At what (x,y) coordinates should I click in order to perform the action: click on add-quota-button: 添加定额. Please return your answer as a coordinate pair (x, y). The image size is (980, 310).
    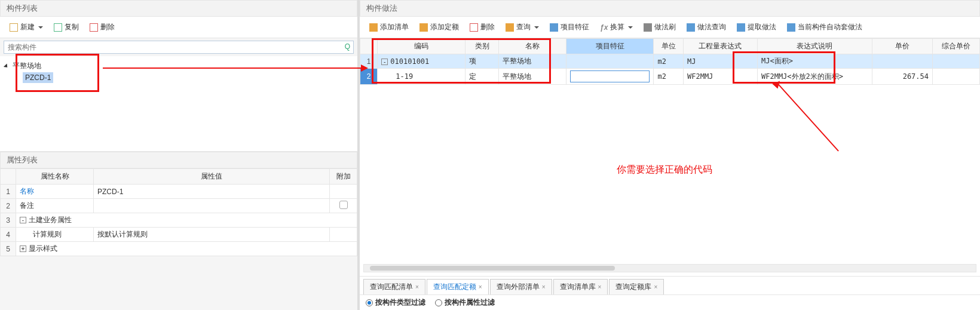
    Looking at the image, I should click on (439, 27).